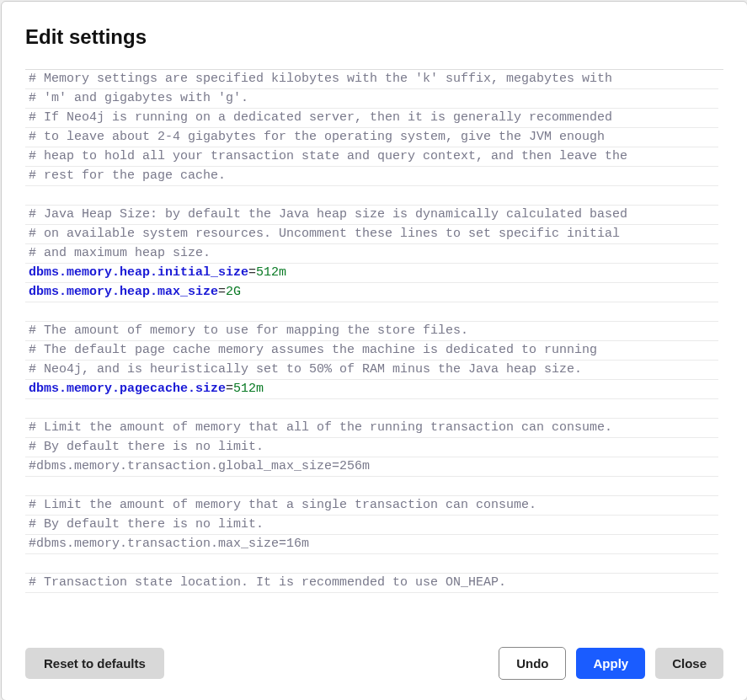 The image size is (747, 700). What do you see at coordinates (199, 467) in the screenshot?
I see `comment-text: #dbms.memory.transaction.global_max_size…` at bounding box center [199, 467].